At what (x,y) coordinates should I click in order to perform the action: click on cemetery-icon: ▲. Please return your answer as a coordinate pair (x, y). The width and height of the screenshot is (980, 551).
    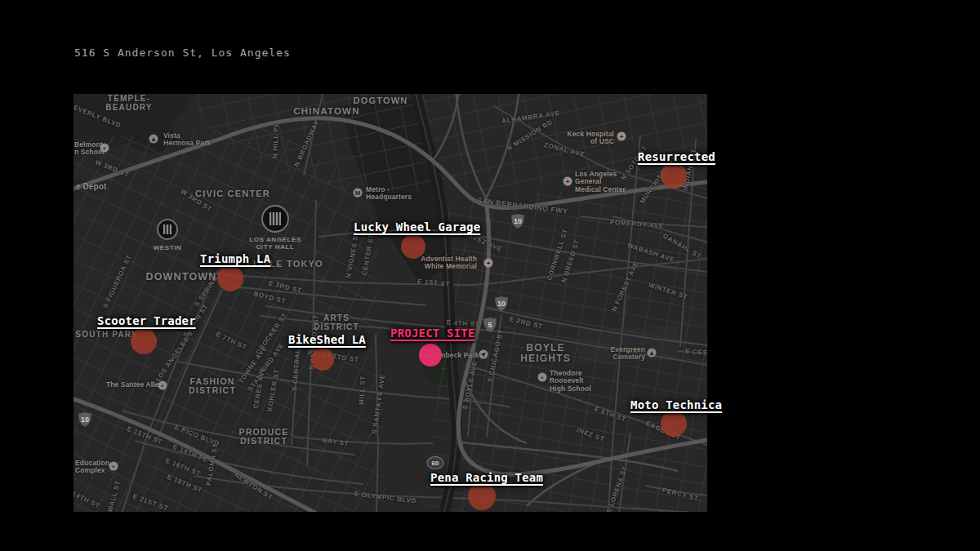
    Looking at the image, I should click on (652, 353).